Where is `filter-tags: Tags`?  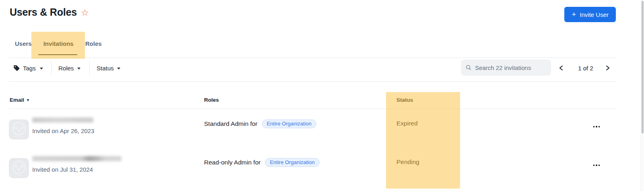 filter-tags: Tags is located at coordinates (29, 68).